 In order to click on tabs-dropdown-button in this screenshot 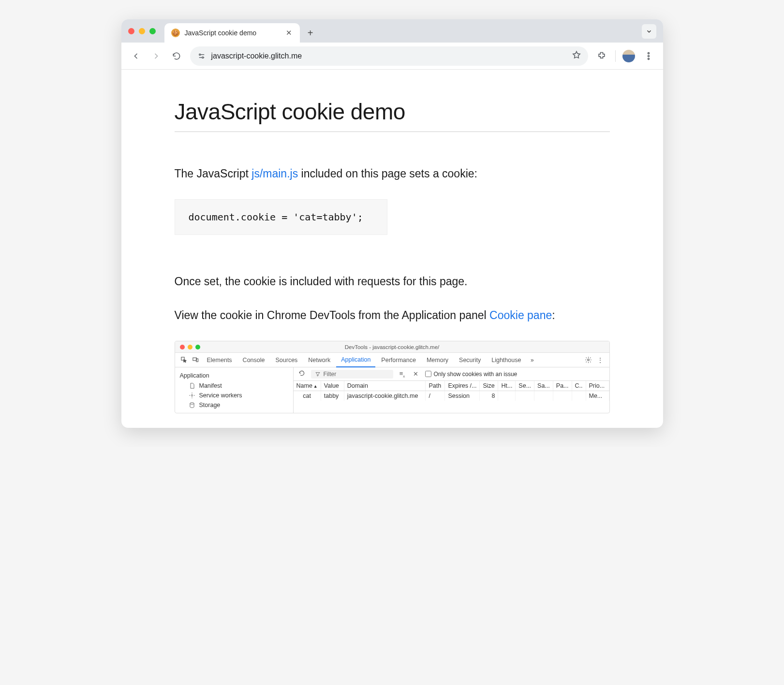, I will do `click(649, 31)`.